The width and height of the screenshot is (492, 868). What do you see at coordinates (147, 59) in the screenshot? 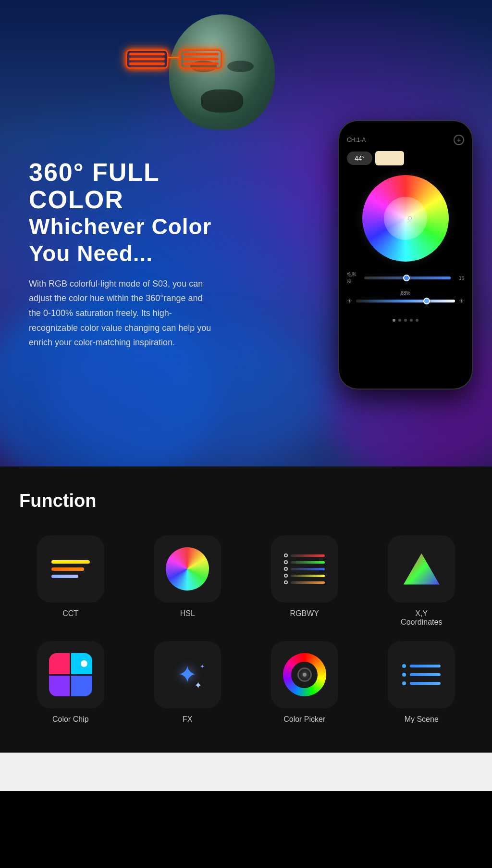
I see `glasses-left` at bounding box center [147, 59].